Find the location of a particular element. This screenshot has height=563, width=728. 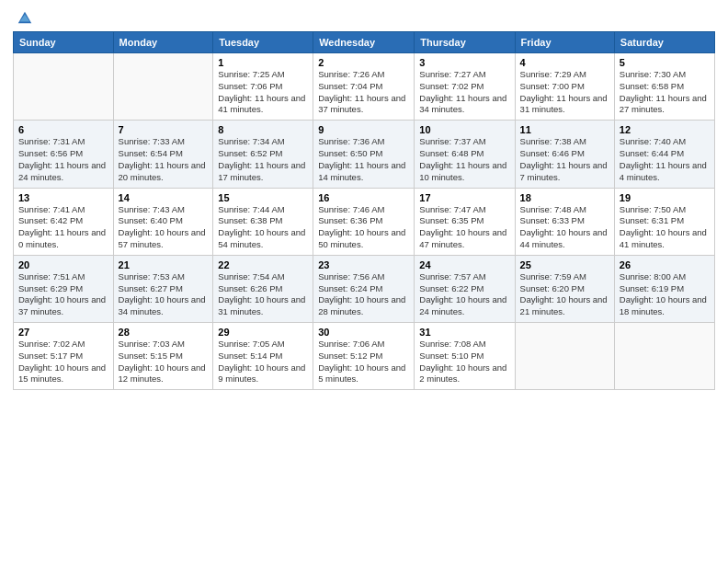

day-info: Sunrise: 7:41 AM Sunset: 6:42 PM Dayligh… is located at coordinates (63, 228).